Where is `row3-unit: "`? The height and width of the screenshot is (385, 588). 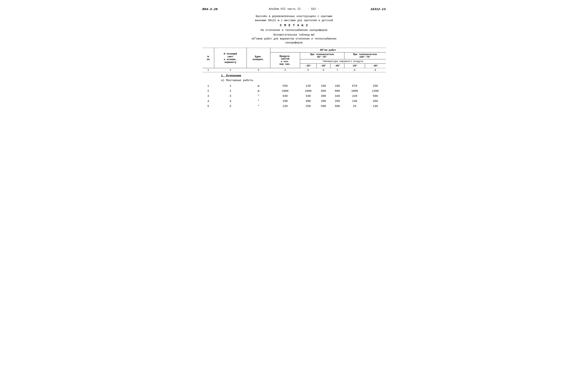
row3-unit: " is located at coordinates (258, 96).